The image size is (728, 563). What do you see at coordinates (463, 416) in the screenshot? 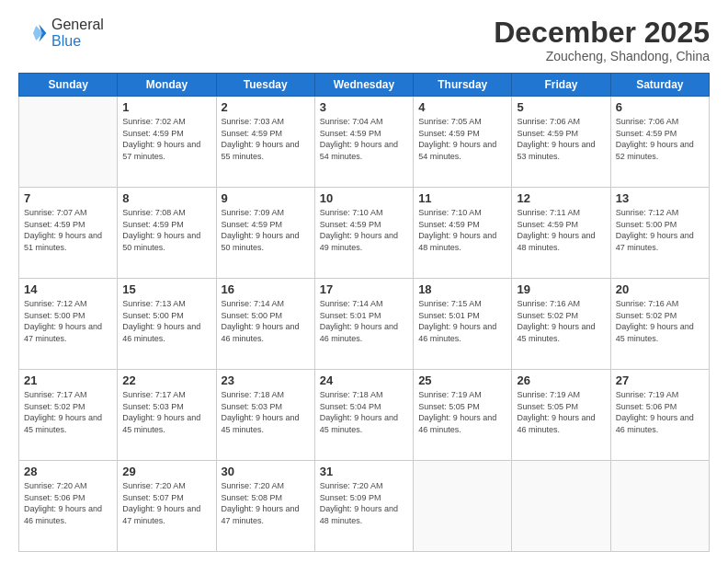
I see `calendar-cell: 25Sunrise: 7:19 AMSunset: 5:05 PMDayligh…` at bounding box center [463, 416].